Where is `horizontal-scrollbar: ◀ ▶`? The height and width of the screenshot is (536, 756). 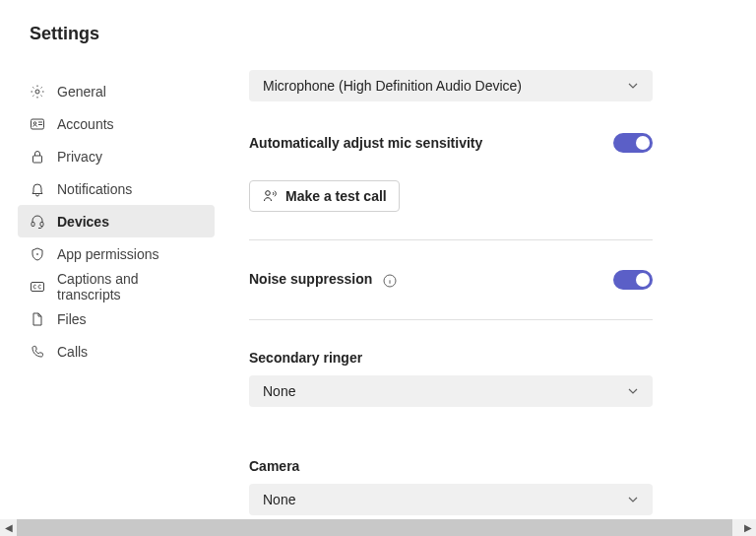 horizontal-scrollbar: ◀ ▶ is located at coordinates (378, 528).